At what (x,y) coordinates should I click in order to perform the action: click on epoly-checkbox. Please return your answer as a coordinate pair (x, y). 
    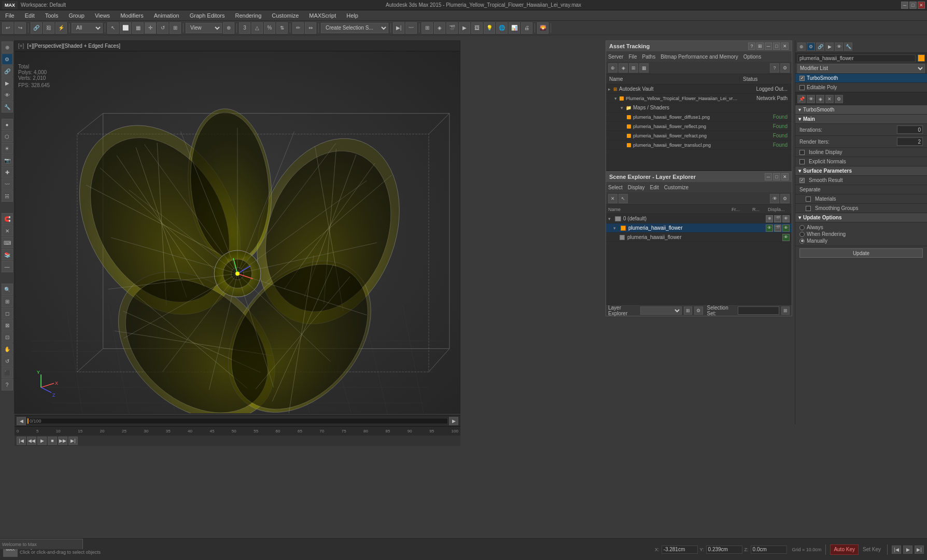
    Looking at the image, I should click on (802, 88).